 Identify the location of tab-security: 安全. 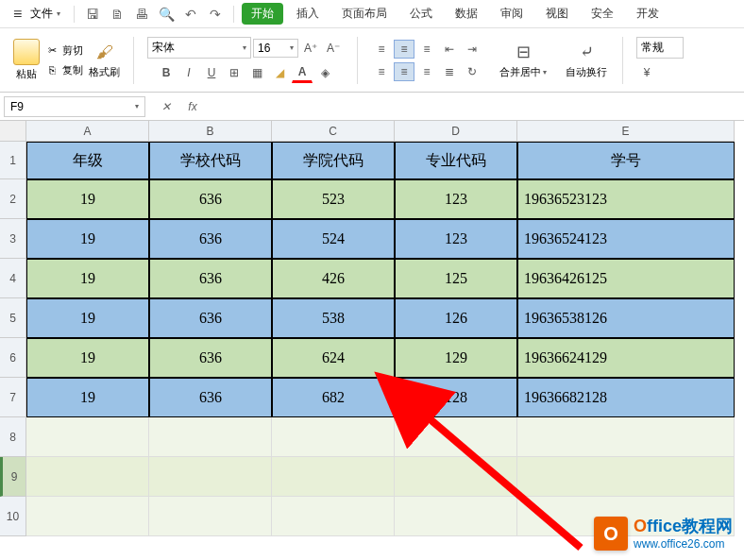
(602, 13).